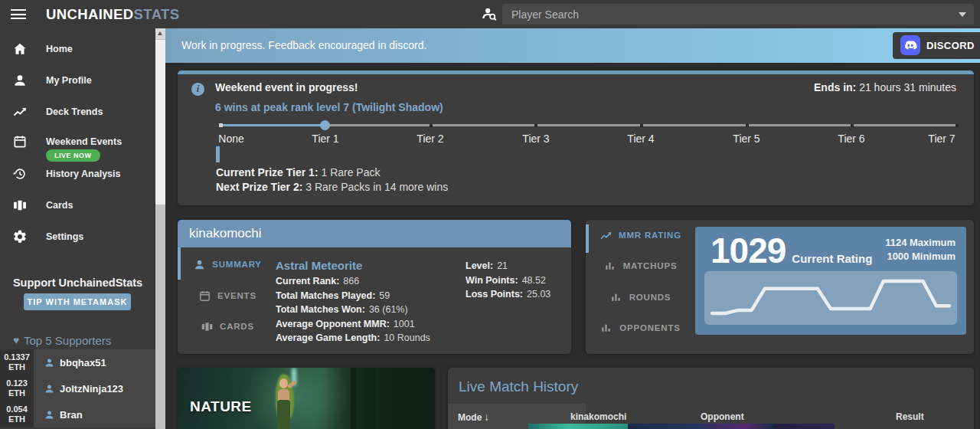 This screenshot has height=429, width=980. Describe the element at coordinates (345, 324) in the screenshot. I see `stat-avg-opponent-mmr: Average Opponent MMR:1001` at that location.